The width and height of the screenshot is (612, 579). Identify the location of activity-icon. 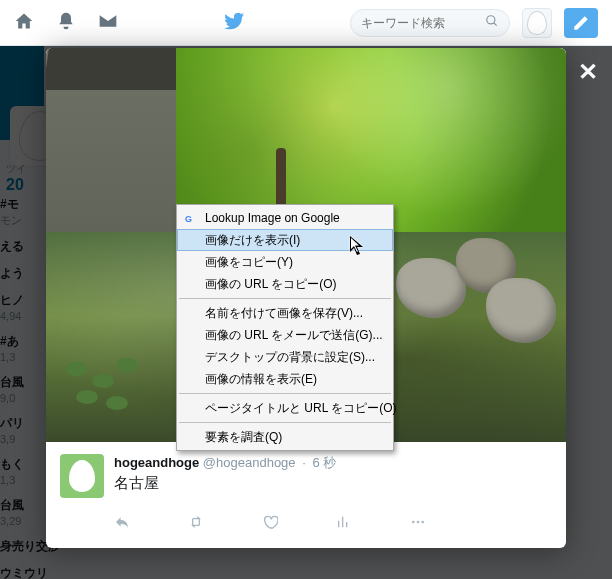
(344, 524).